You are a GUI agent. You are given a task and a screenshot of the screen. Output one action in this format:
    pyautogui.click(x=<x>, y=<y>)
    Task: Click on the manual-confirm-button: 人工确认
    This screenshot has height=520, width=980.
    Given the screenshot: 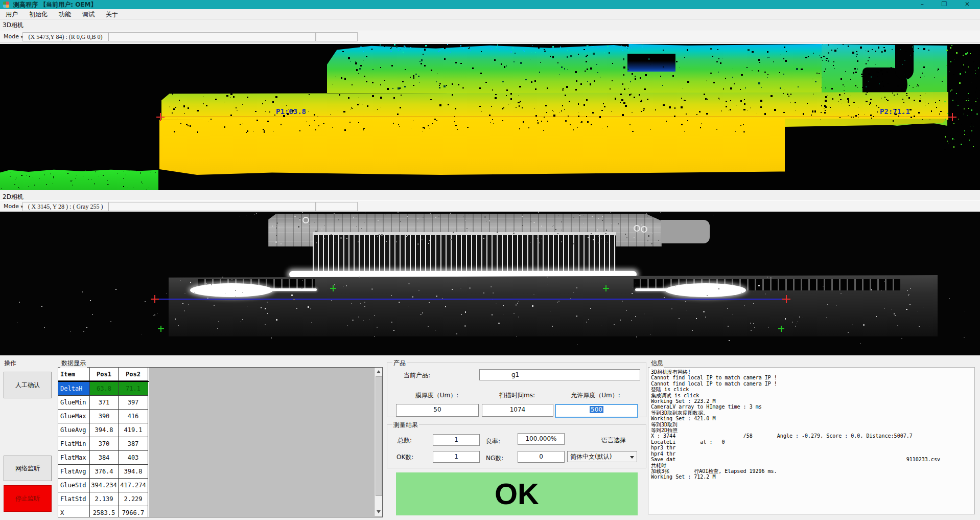 What is the action you would take?
    pyautogui.click(x=28, y=385)
    